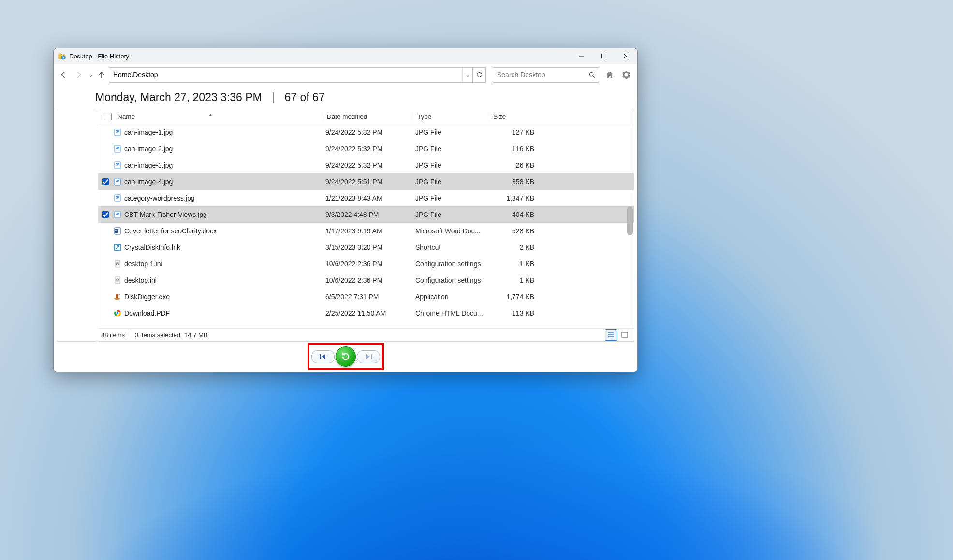 The image size is (953, 560). I want to click on status-selection-count: 3 items selected, so click(158, 335).